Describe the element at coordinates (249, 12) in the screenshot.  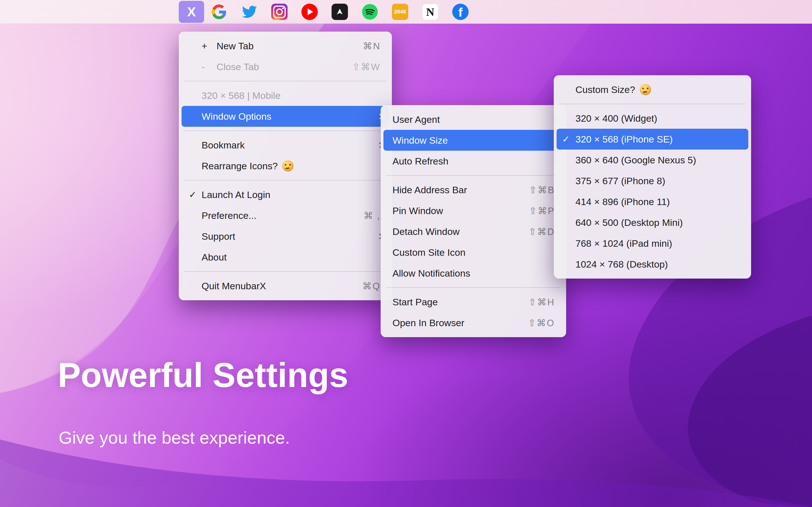
I see `twitter-icon` at that location.